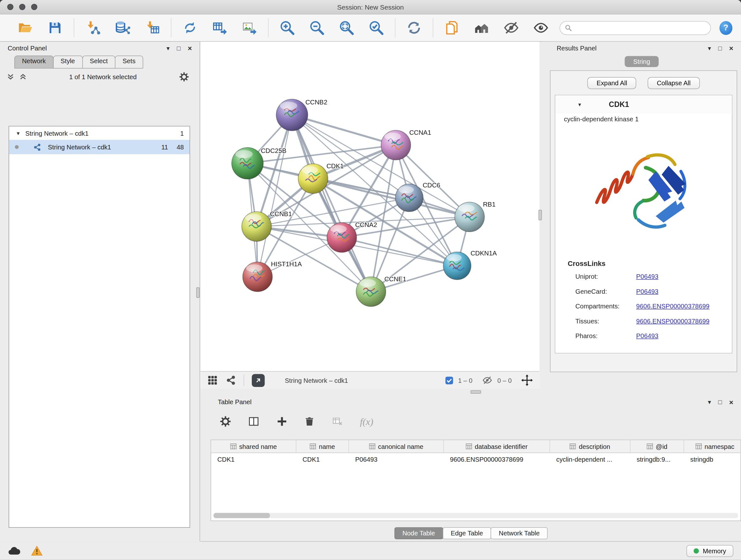  I want to click on memory-button: Memory, so click(710, 551).